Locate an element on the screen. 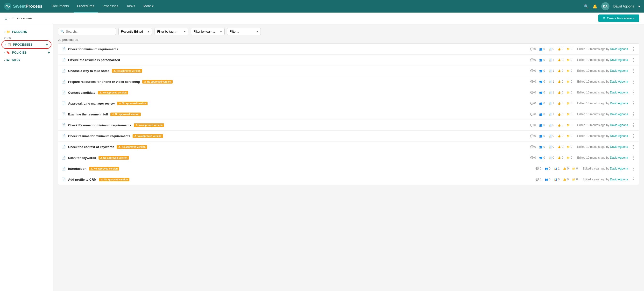 Image resolution: width=644 pixels, height=291 pixels. search-input-wrap: 🔍 is located at coordinates (87, 32).